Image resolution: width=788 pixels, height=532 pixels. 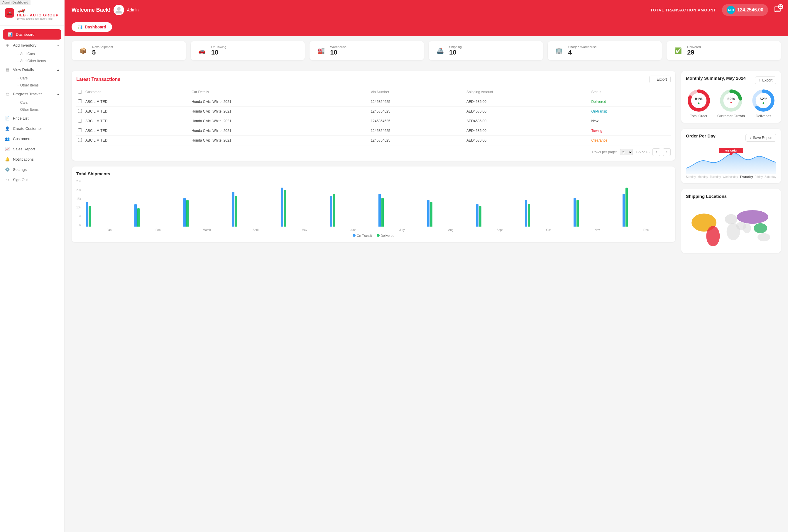 What do you see at coordinates (353, 230) in the screenshot?
I see `x-label: June` at bounding box center [353, 230].